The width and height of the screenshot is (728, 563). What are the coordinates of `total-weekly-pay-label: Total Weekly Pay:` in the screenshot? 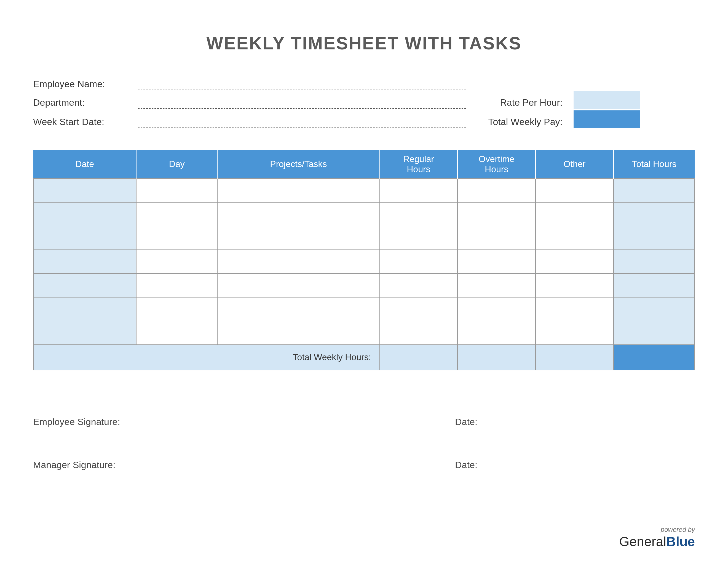 It's located at (520, 122).